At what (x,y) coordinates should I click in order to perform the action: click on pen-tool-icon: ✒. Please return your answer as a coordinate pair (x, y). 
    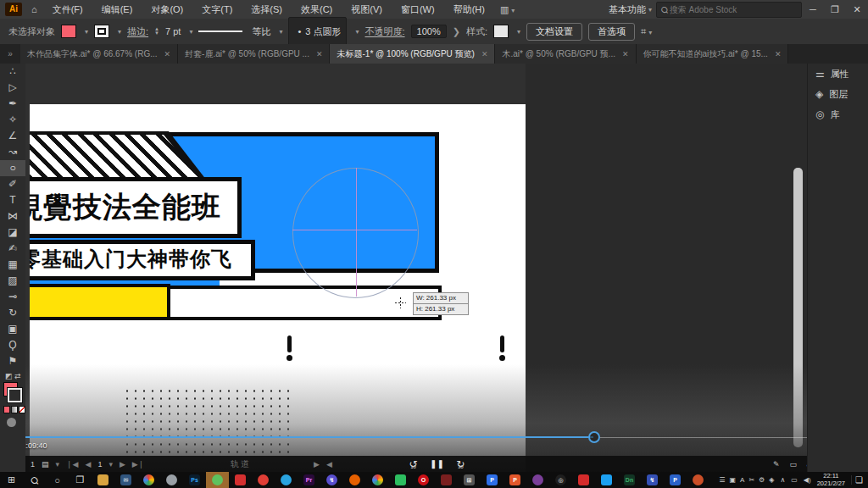
    Looking at the image, I should click on (13, 103).